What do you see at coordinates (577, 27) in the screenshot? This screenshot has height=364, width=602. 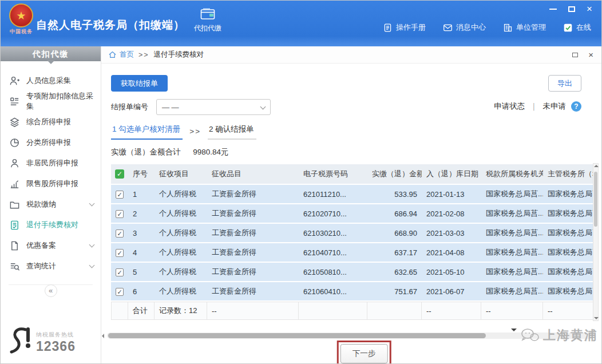 I see `header-menu-item: 在线` at bounding box center [577, 27].